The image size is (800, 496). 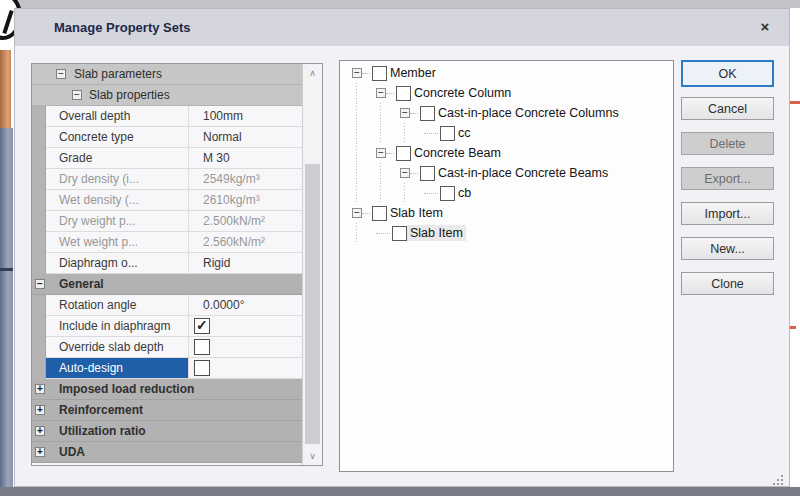 What do you see at coordinates (506, 173) in the screenshot?
I see `tree-item: −Cast-in-place Concrete Beams` at bounding box center [506, 173].